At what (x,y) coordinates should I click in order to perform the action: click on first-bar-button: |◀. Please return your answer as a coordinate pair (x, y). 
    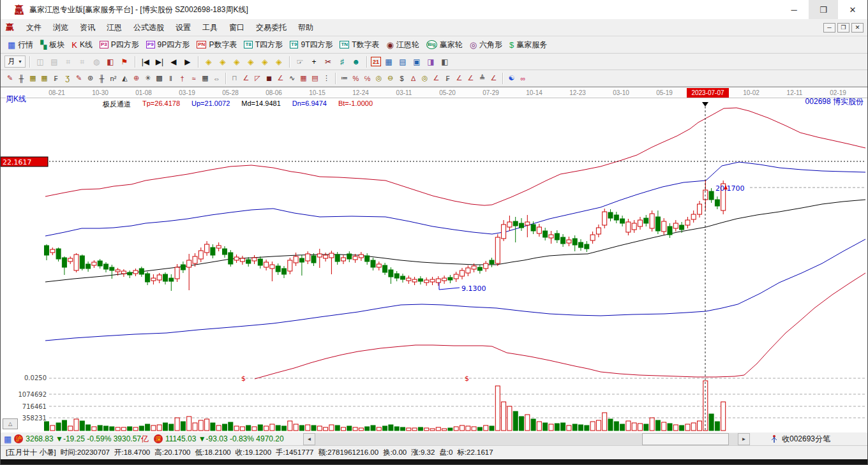
    Looking at the image, I should click on (146, 61).